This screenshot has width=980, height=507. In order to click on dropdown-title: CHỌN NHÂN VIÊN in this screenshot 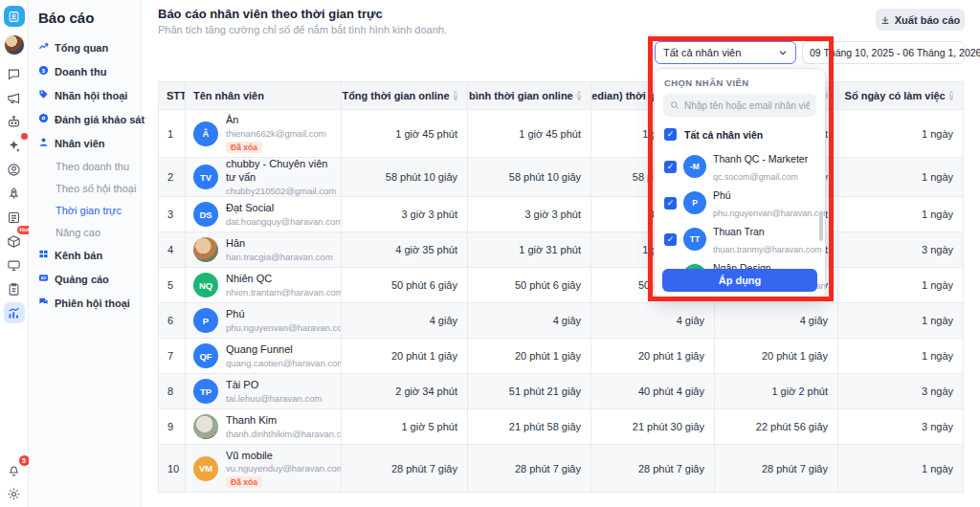, I will do `click(740, 81)`.